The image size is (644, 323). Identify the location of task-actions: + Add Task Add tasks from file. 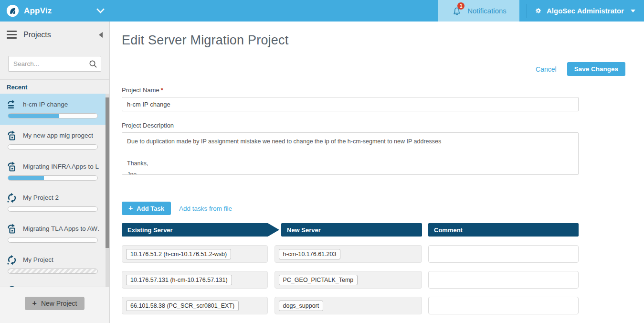
(350, 208).